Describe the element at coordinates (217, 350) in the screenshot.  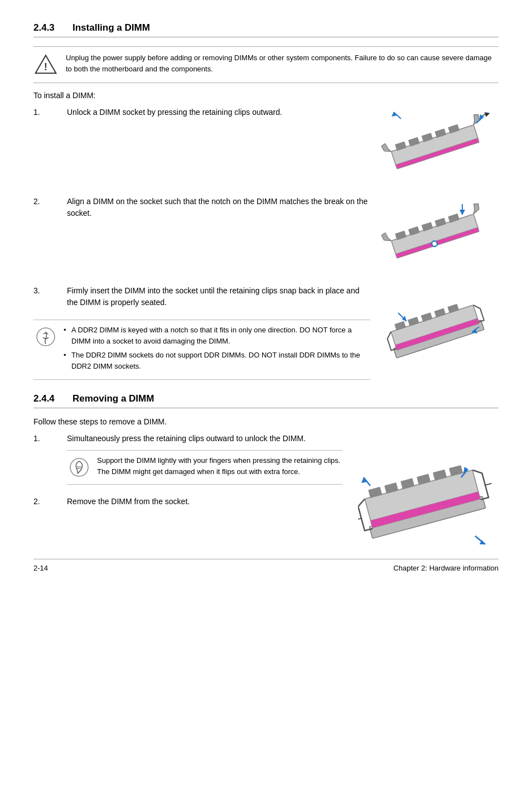
I see `note-list-243: A DDR2 DIMM is keyed with a notch so tha…` at that location.